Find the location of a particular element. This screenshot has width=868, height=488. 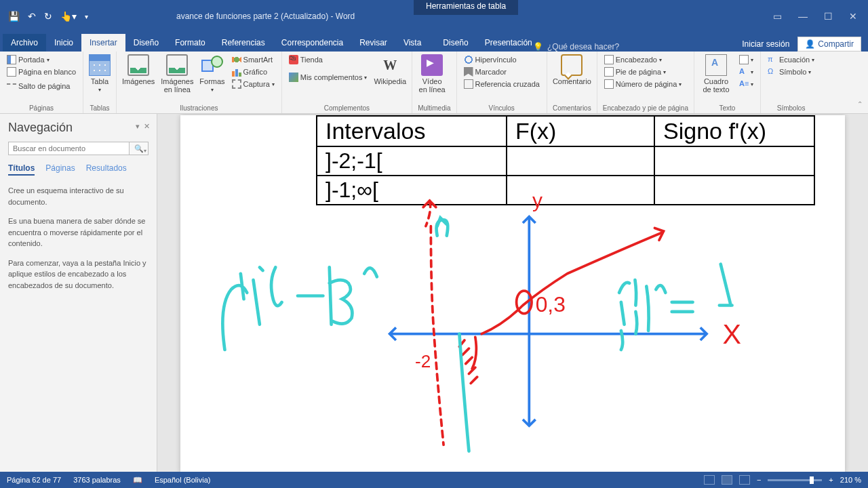

table-cell: Signo f'(x) is located at coordinates (734, 131).